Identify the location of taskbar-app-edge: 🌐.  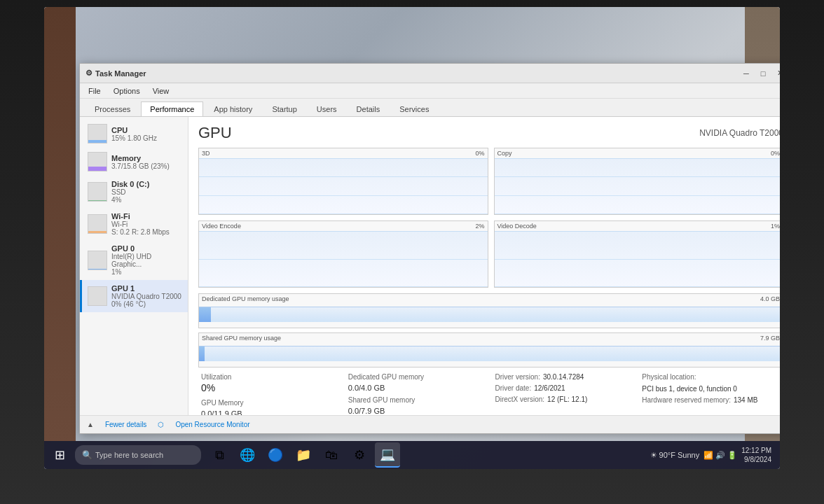
(247, 455).